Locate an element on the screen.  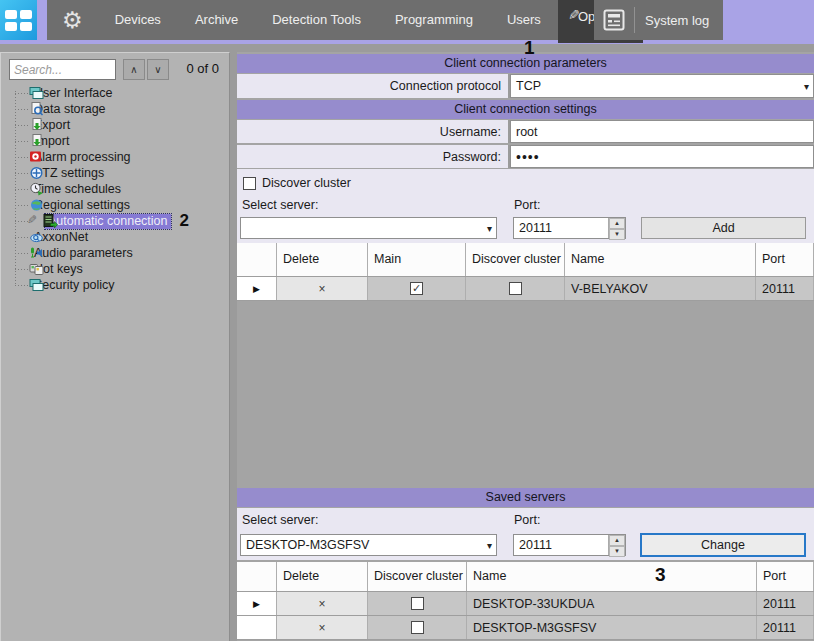
table-row: ▶ × ✓ V-BELYAKOV 20111 is located at coordinates (526, 289).